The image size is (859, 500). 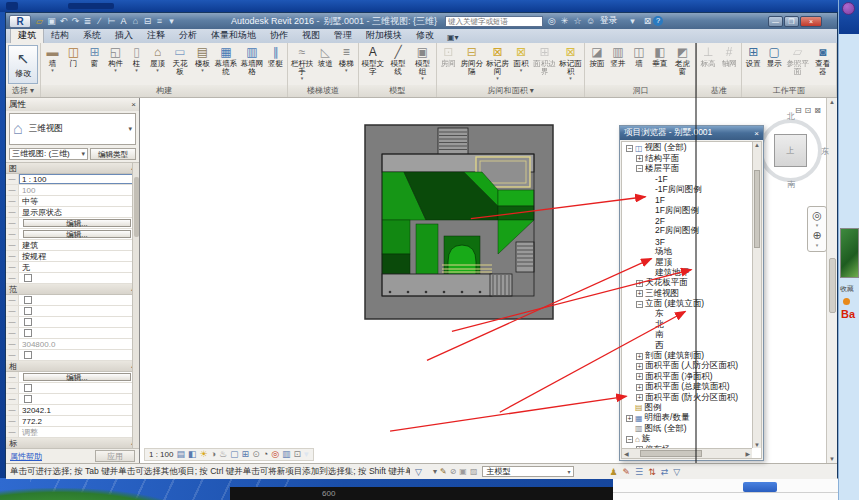 I want to click on save-icon: ▣, so click(x=52, y=21).